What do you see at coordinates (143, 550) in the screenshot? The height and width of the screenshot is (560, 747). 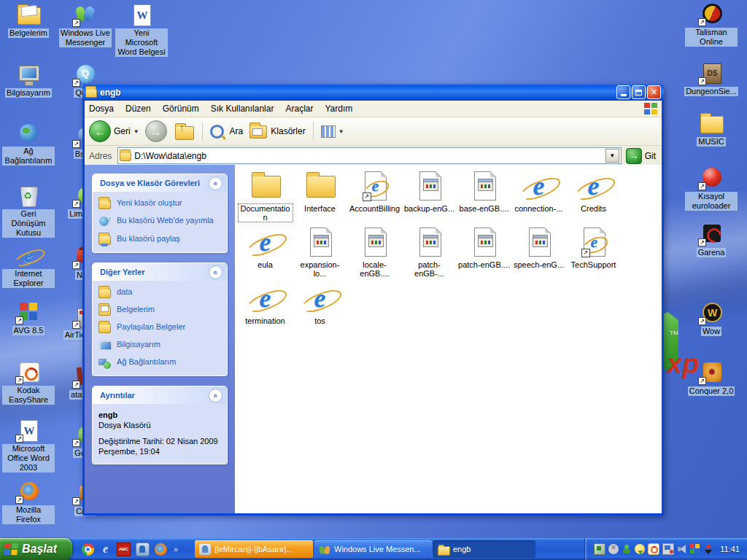 I see `messenger-icon` at bounding box center [143, 550].